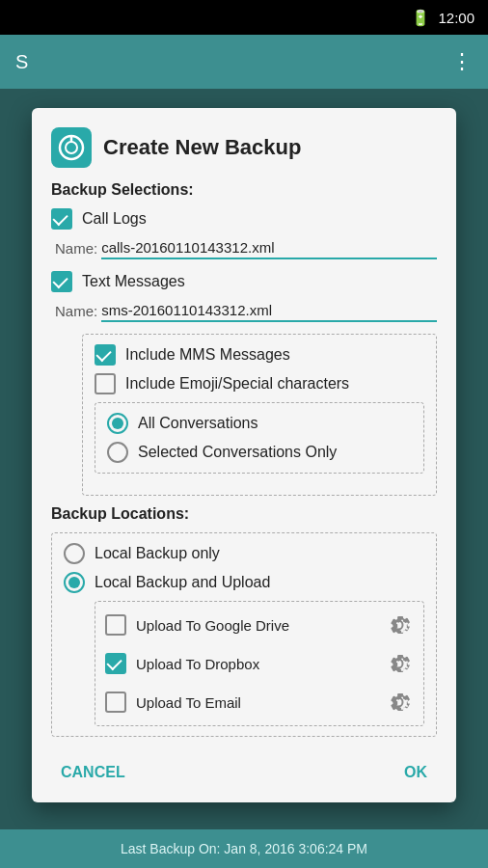 This screenshot has height=868, width=488. What do you see at coordinates (269, 311) in the screenshot?
I see `text-messages-name-input` at bounding box center [269, 311].